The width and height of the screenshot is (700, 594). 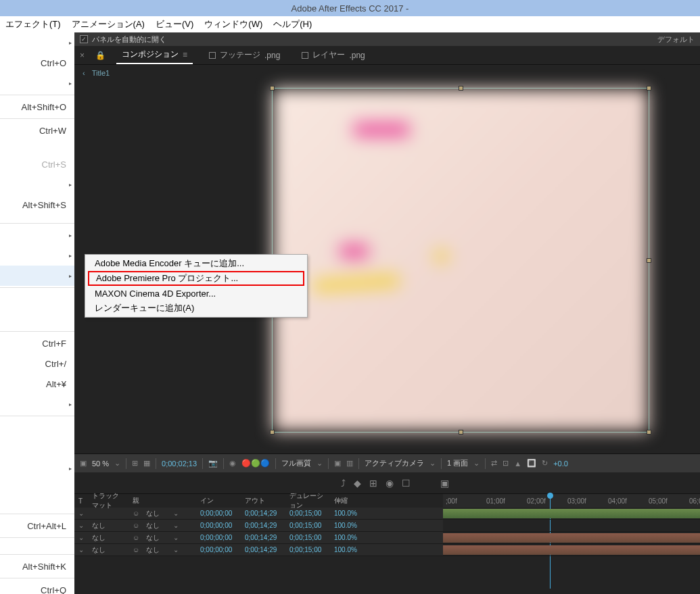 What do you see at coordinates (296, 464) in the screenshot?
I see `quality-select: フル画質` at bounding box center [296, 464].